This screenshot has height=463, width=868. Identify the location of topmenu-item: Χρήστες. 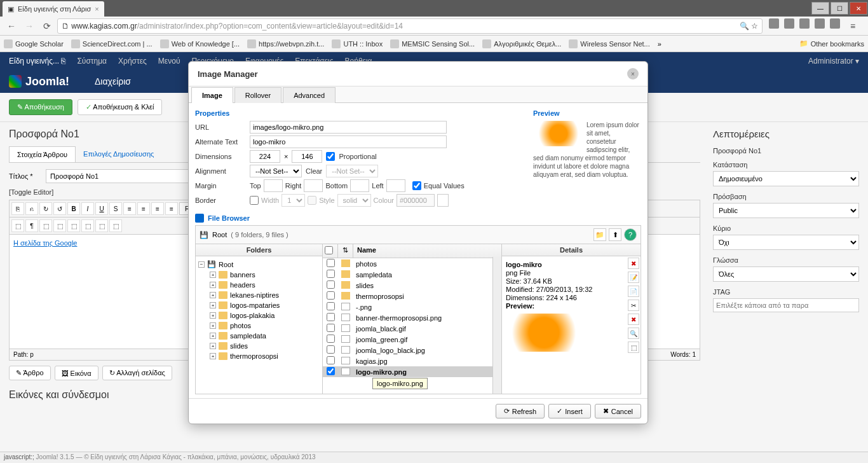
(132, 61).